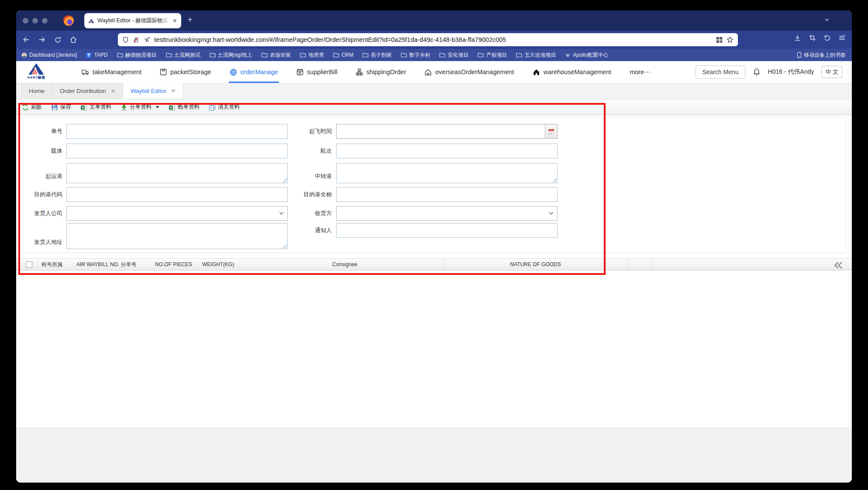  Describe the element at coordinates (153, 91) in the screenshot. I see `page-tab-waybill-editor: Waybill Editor ✕` at that location.